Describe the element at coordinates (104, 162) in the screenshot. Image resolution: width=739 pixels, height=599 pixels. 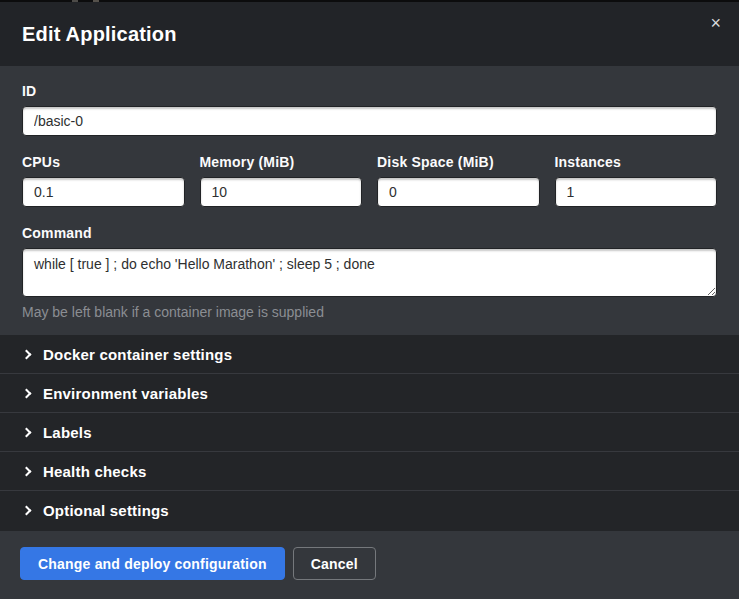
I see `cpus-label: CPUs` at that location.